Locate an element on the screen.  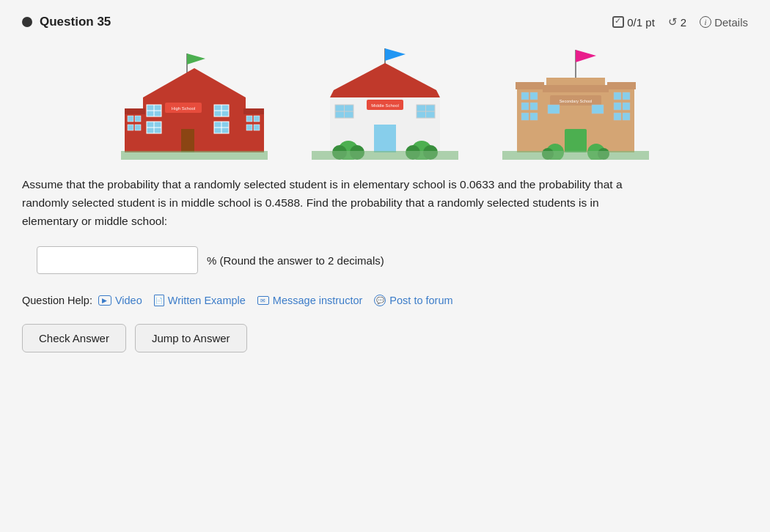
retry-icon: ↺ is located at coordinates (673, 22).